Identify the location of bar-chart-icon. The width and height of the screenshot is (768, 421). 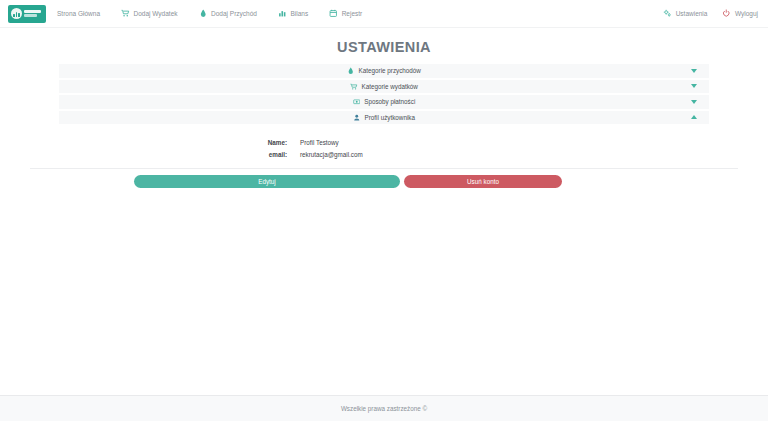
(282, 14).